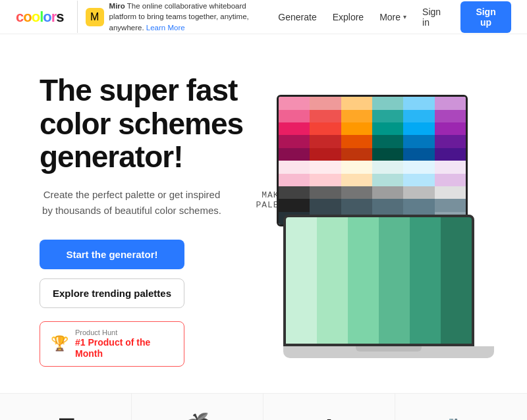  What do you see at coordinates (198, 416) in the screenshot?
I see `apple-icon: 🍎` at bounding box center [198, 416].